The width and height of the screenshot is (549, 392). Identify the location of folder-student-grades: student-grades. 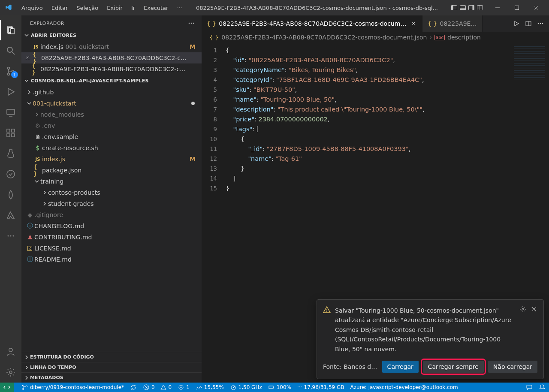
(112, 204).